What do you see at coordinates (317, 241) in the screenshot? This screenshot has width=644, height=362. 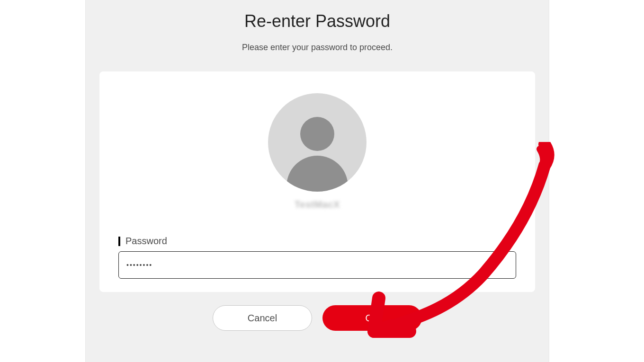 I see `password-label-row: Password` at bounding box center [317, 241].